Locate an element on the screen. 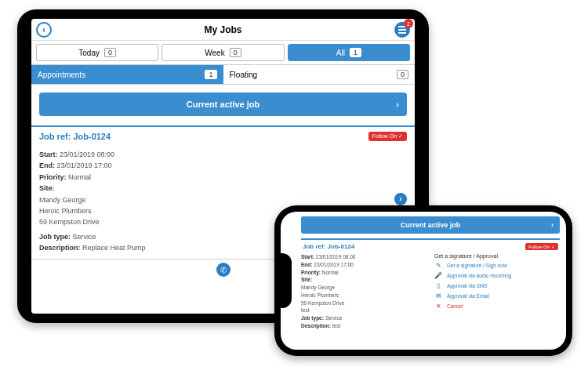  approval-panel: Get a signature / Approval ✎Get a signat… is located at coordinates (497, 292).